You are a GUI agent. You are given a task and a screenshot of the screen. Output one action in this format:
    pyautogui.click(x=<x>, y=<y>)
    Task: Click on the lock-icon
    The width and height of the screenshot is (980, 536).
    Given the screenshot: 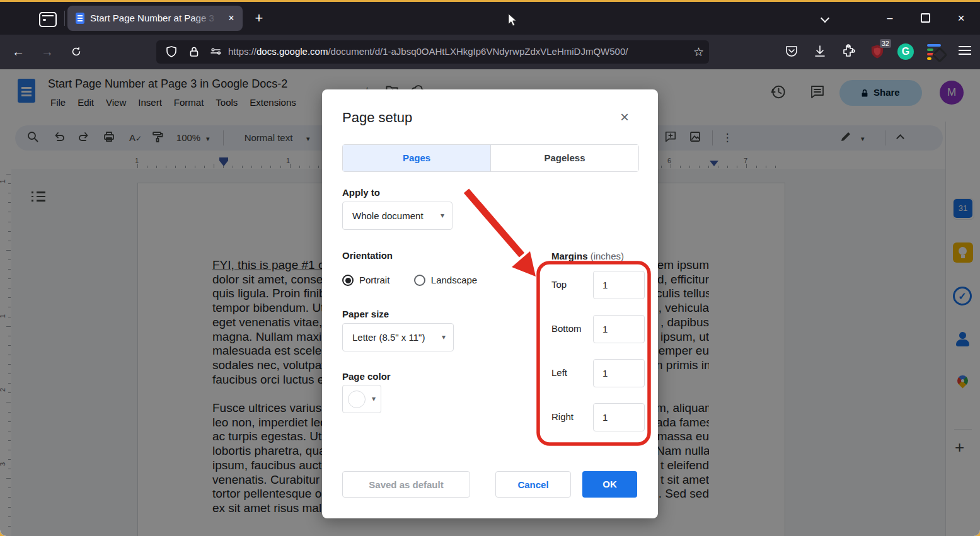 What is the action you would take?
    pyautogui.click(x=195, y=52)
    